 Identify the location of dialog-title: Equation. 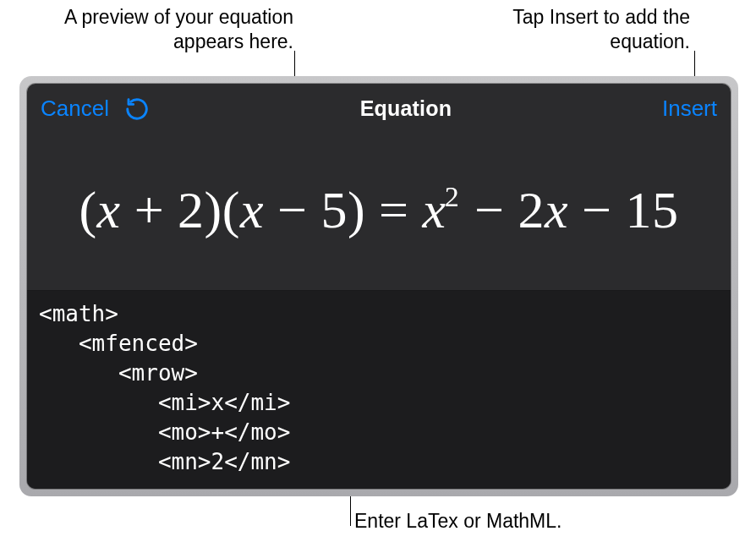
(406, 108).